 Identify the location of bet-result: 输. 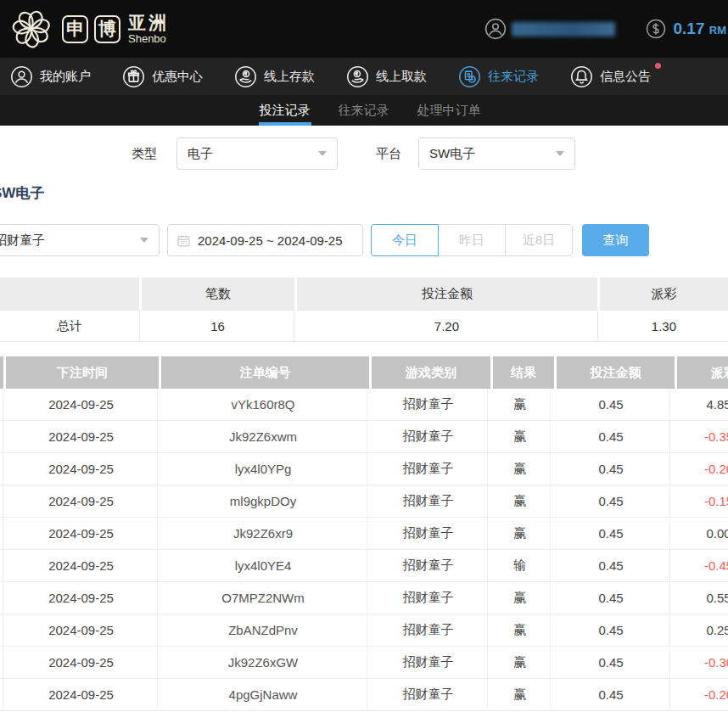
(520, 565).